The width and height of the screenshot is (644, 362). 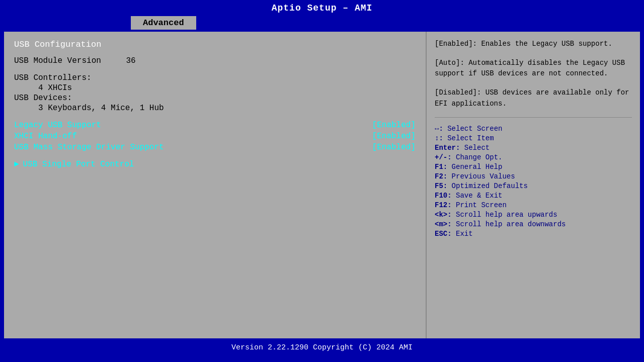 What do you see at coordinates (215, 136) in the screenshot?
I see `setting-row: XHCI Hand-off[Enabled]` at bounding box center [215, 136].